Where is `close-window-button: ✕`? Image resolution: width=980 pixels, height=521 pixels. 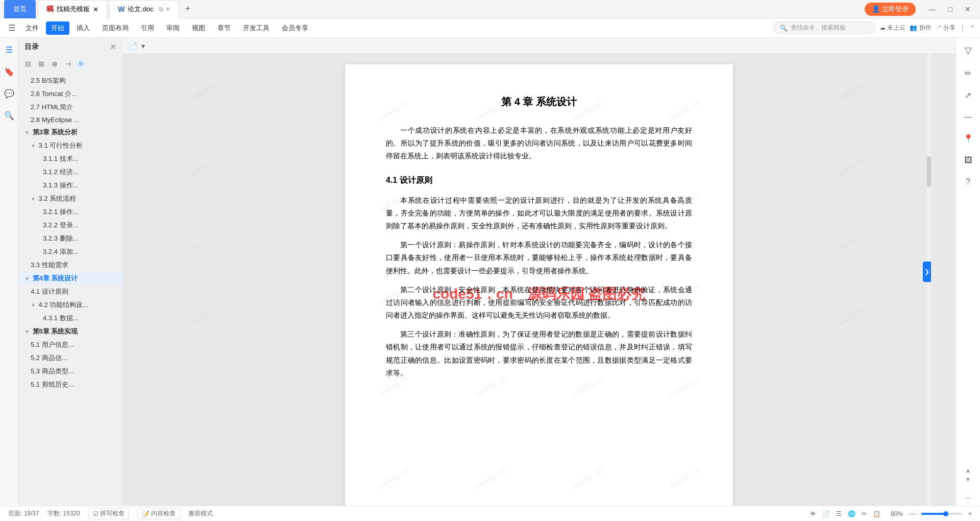
close-window-button: ✕ is located at coordinates (968, 9).